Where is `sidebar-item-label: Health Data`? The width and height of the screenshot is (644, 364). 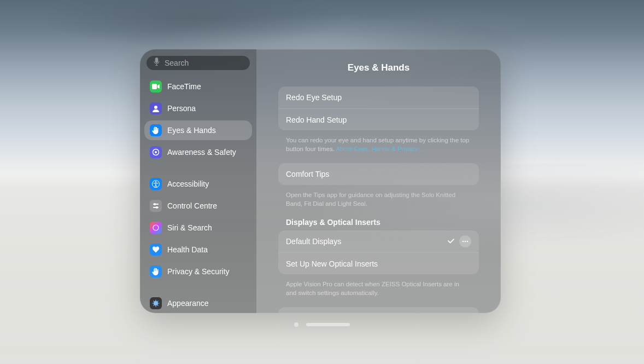
sidebar-item-label: Health Data is located at coordinates (188, 250).